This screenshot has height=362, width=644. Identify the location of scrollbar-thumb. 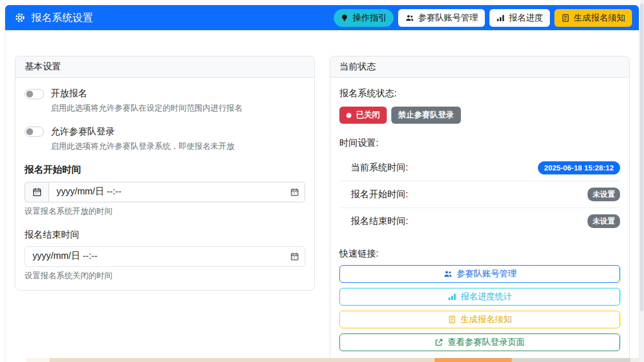
(642, 157).